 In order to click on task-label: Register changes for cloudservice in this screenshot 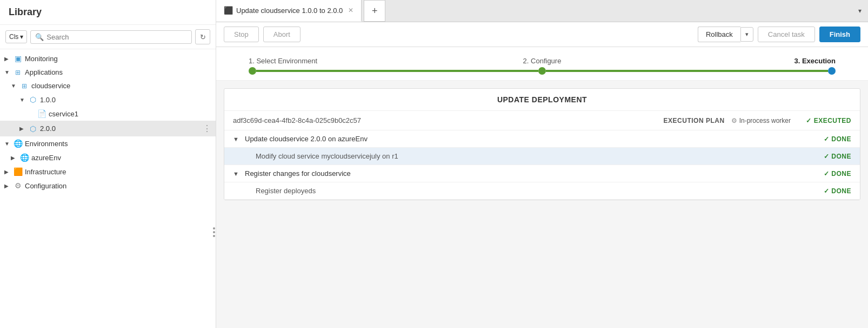, I will do `click(532, 173)`.